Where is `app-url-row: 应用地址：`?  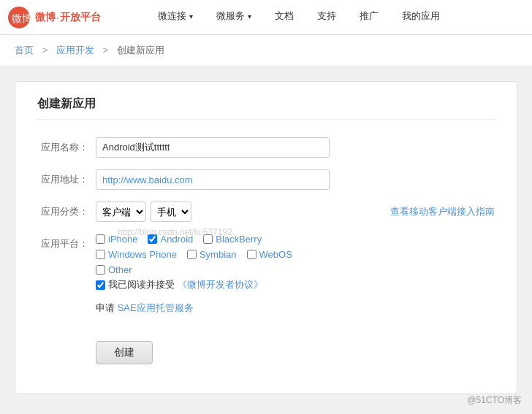 app-url-row: 应用地址： is located at coordinates (266, 180).